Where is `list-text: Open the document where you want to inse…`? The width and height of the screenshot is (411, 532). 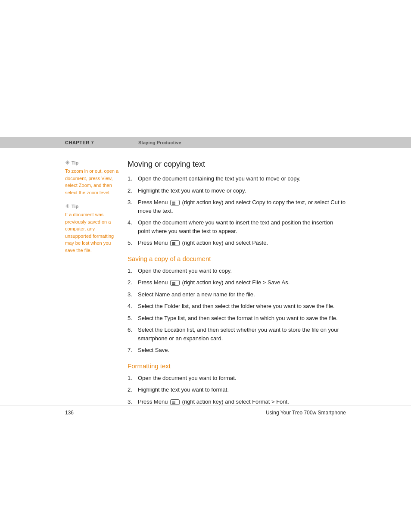 list-text: Open the document where you want to inse… is located at coordinates (242, 227).